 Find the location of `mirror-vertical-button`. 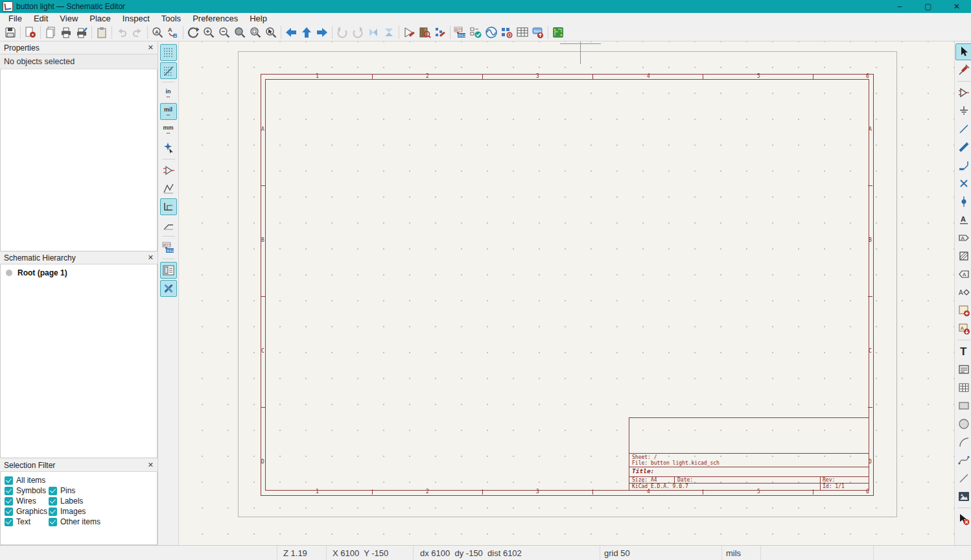

mirror-vertical-button is located at coordinates (373, 32).